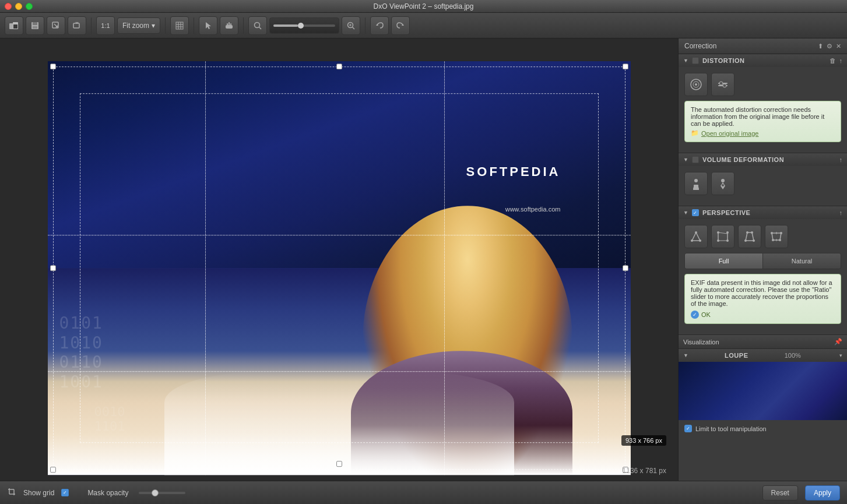 The width and height of the screenshot is (847, 504). Describe the element at coordinates (841, 213) in the screenshot. I see `perspective-up-icon: ↑` at that location.